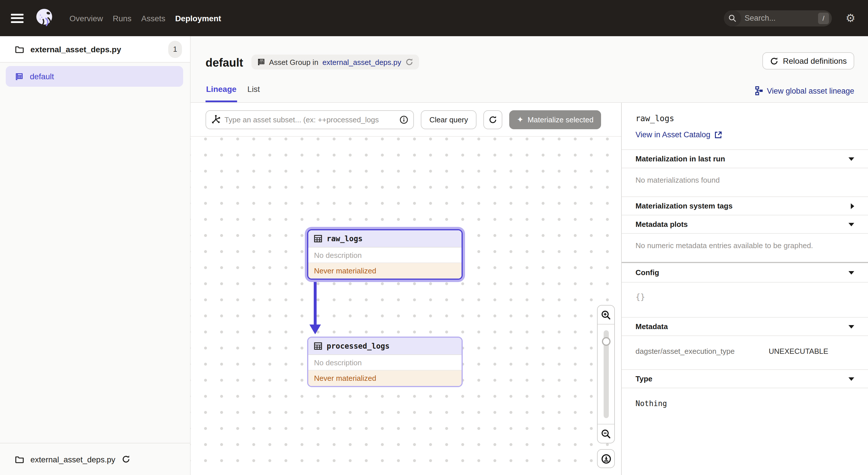 This screenshot has width=868, height=475. What do you see at coordinates (745, 206) in the screenshot?
I see `section-materialization-system-tags: Materialization system tags` at bounding box center [745, 206].